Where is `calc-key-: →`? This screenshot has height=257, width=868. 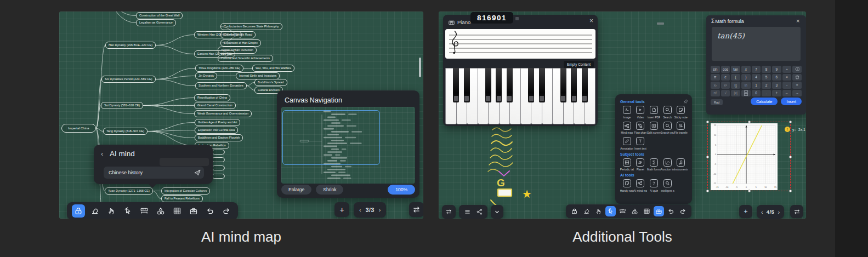
calc-key-: → is located at coordinates (797, 93).